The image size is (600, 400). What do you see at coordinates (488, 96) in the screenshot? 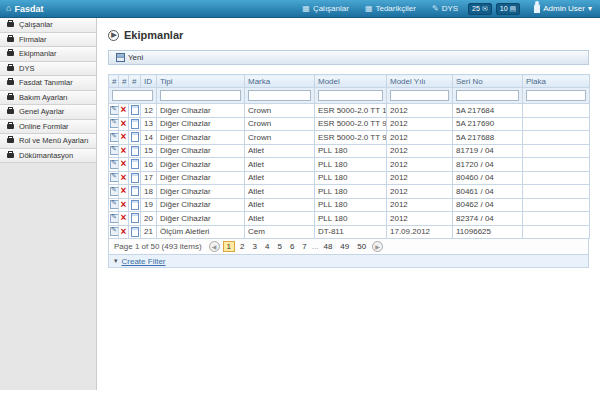
I see `filter-input-seri-no` at bounding box center [488, 96].